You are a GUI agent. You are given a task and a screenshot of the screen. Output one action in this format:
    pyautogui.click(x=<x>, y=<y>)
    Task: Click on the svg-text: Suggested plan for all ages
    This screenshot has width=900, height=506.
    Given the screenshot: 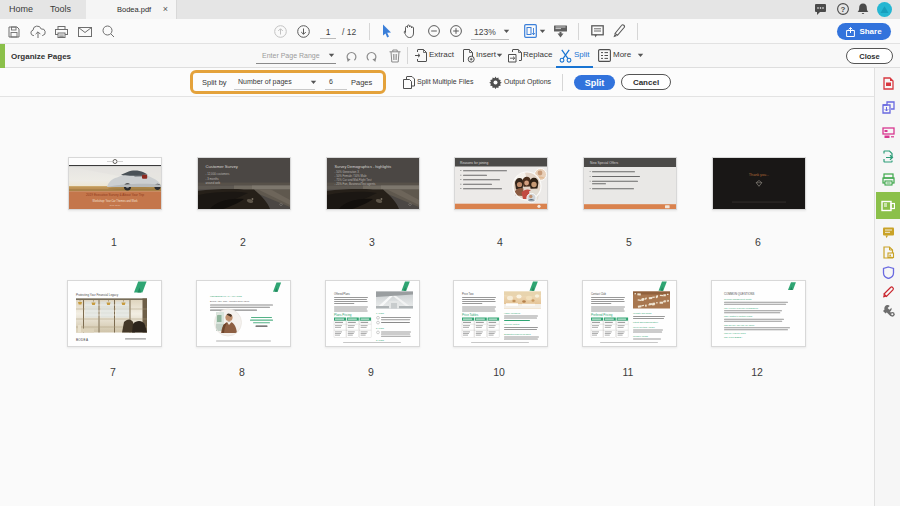 What is the action you would take?
    pyautogui.click(x=518, y=334)
    